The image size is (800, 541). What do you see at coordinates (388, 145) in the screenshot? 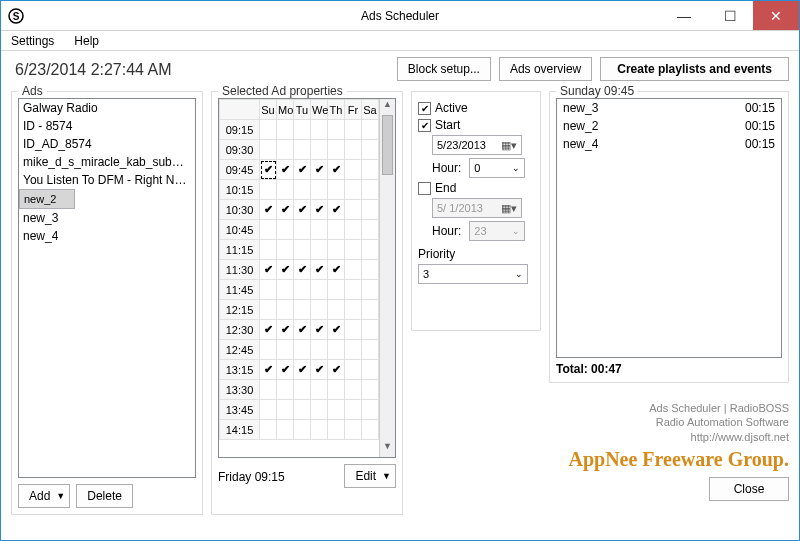
I see `scrollbar-thumb` at bounding box center [388, 145].